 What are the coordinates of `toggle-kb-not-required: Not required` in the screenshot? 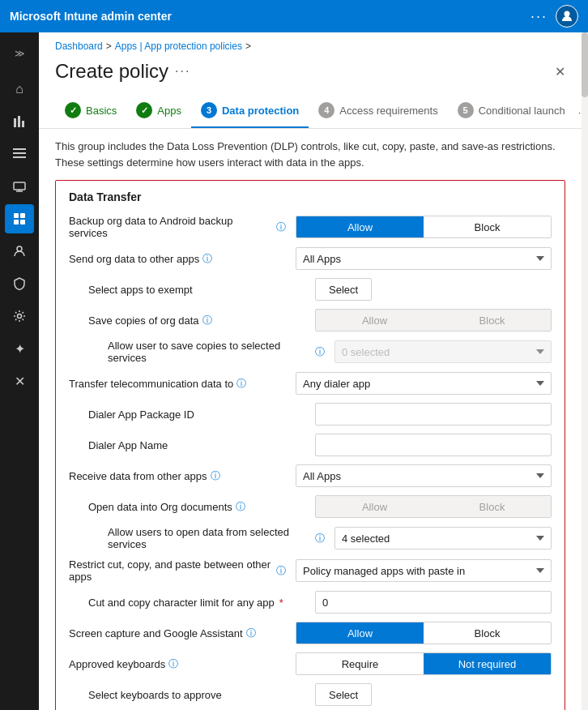 It's located at (488, 664).